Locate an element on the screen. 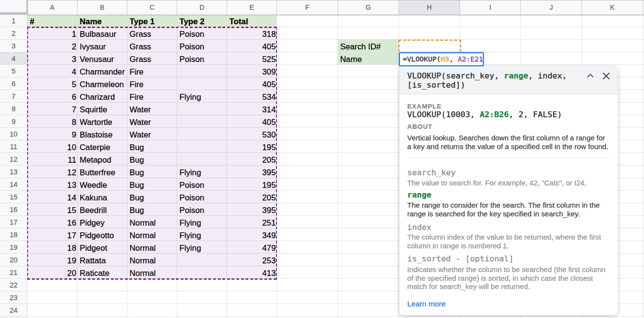  cell-e3: 405 is located at coordinates (252, 46).